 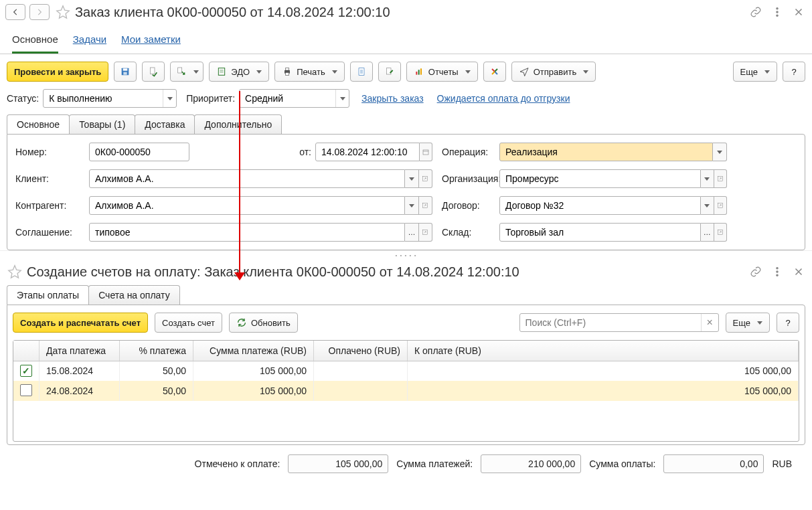 I want to click on client-input, so click(x=247, y=179).